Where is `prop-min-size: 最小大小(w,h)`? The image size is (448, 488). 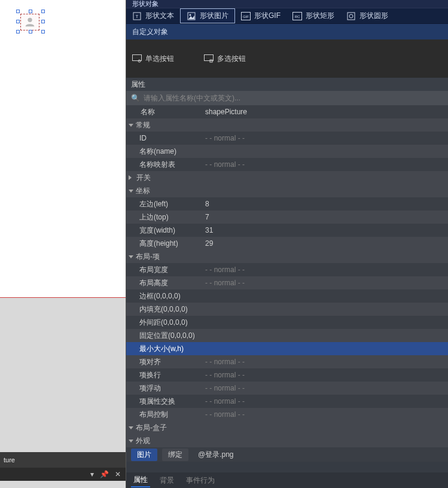 prop-min-size: 最小大小(w,h) is located at coordinates (287, 349).